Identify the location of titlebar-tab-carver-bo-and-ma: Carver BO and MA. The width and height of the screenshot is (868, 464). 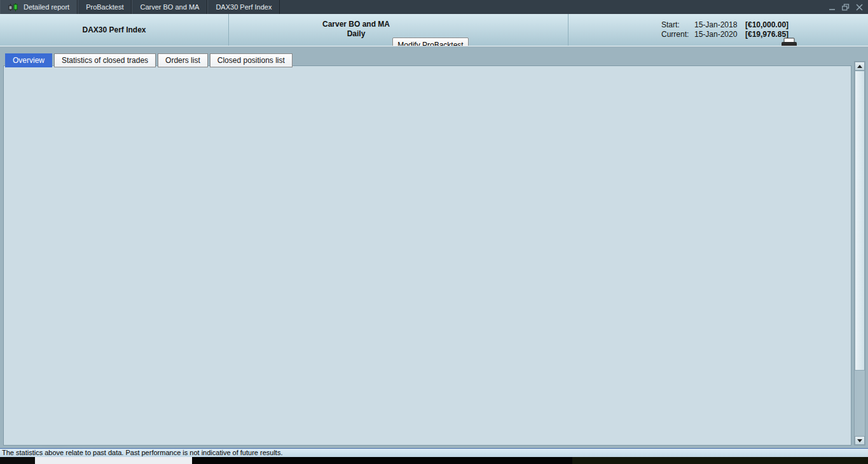
(169, 7).